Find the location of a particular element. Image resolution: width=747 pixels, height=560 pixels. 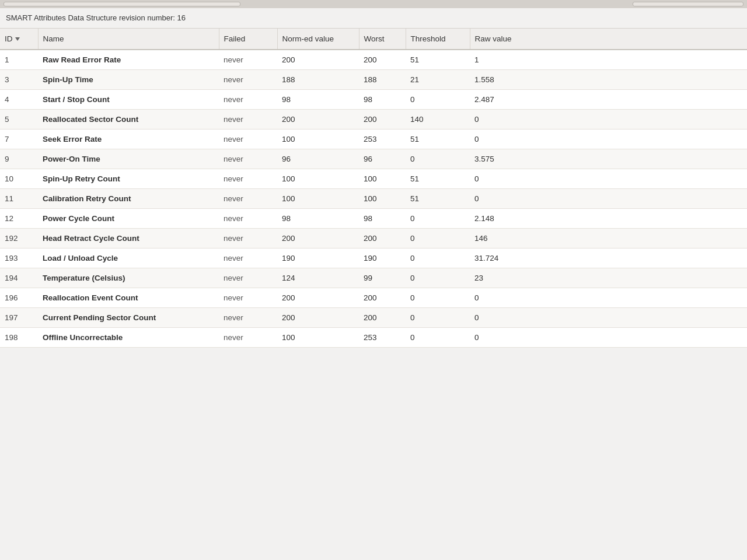

table-row: 197Current Pending Sector Countnever2002… is located at coordinates (374, 318).